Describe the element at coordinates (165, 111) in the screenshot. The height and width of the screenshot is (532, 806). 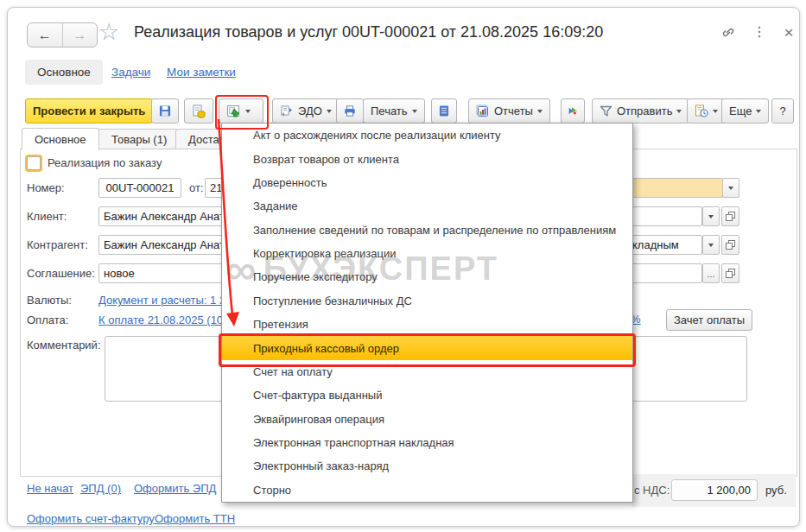
I see `floppy-icon` at that location.